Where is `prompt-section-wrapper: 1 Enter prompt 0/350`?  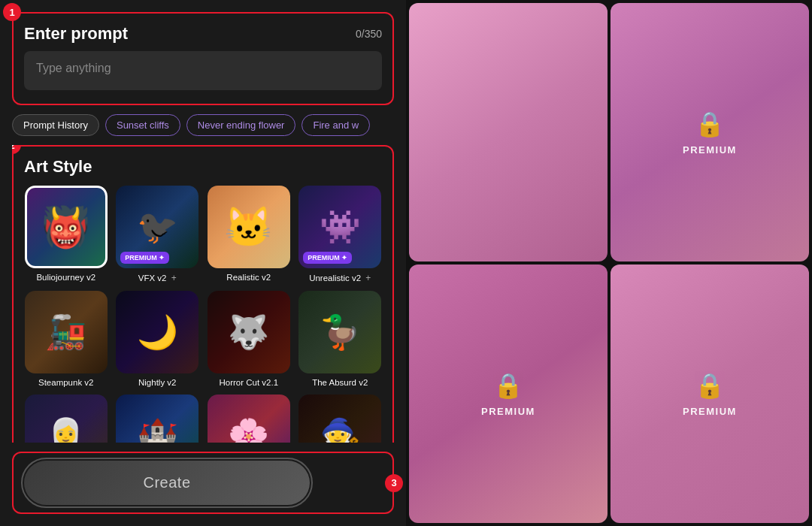 prompt-section-wrapper: 1 Enter prompt 0/350 is located at coordinates (203, 59).